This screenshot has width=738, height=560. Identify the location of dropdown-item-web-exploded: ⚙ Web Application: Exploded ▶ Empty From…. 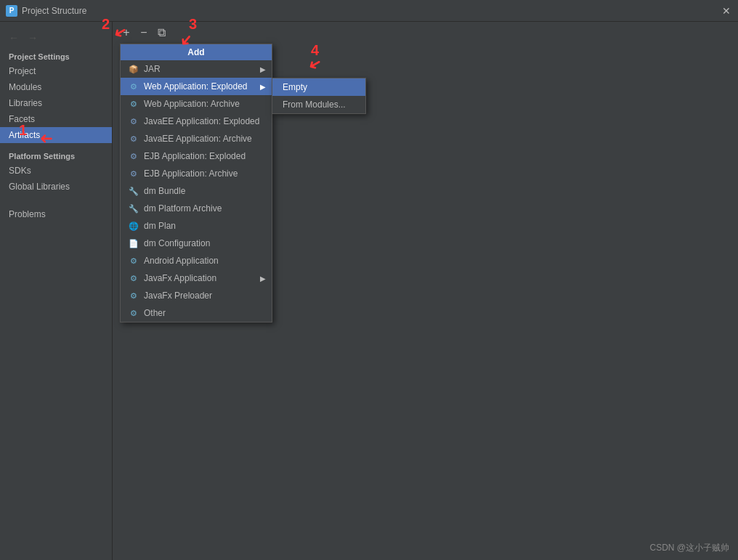
(196, 86).